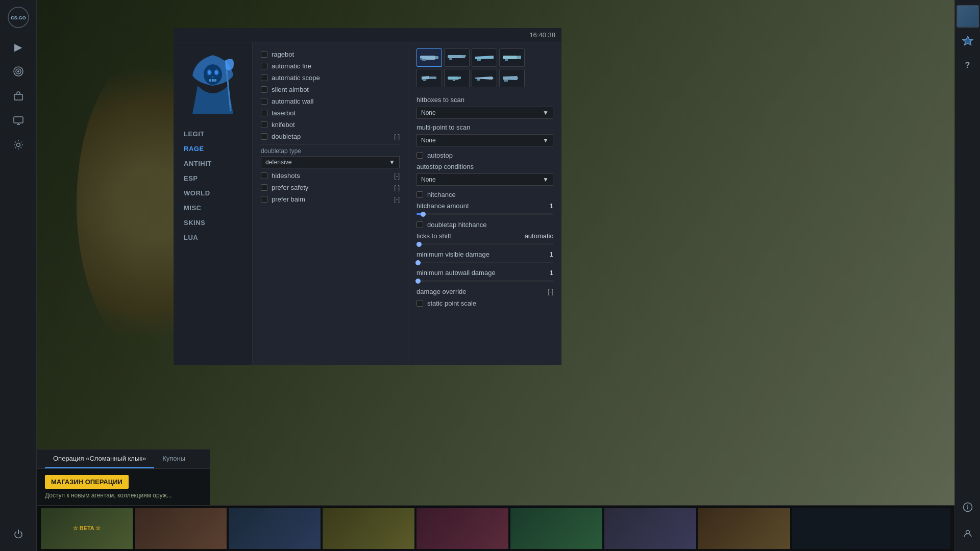  Describe the element at coordinates (968, 41) in the screenshot. I see `rank-icon` at that location.